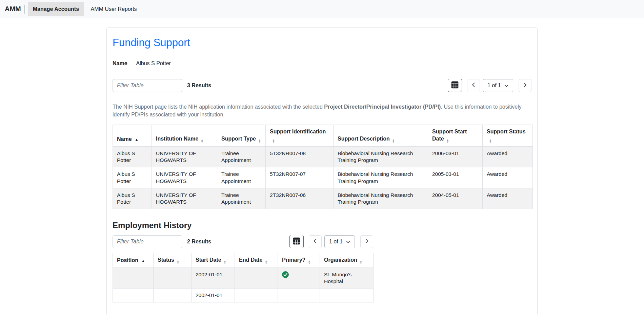 This screenshot has width=644, height=314. What do you see at coordinates (347, 278) in the screenshot?
I see `table-cell: St. Mungo's Hospital` at bounding box center [347, 278].